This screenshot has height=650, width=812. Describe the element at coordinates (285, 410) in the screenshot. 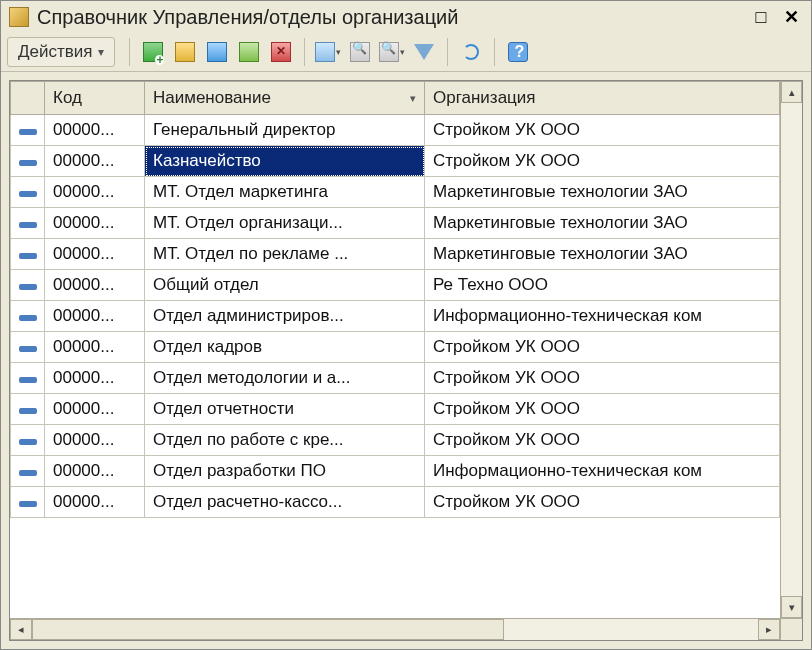

I see `cell-name: Отдел отчетности` at that location.